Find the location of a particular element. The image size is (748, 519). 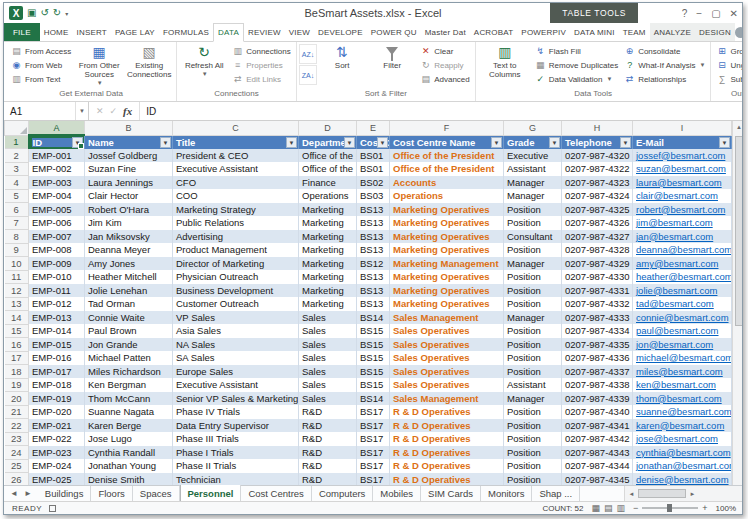

cell-c4: CFO is located at coordinates (236, 183).